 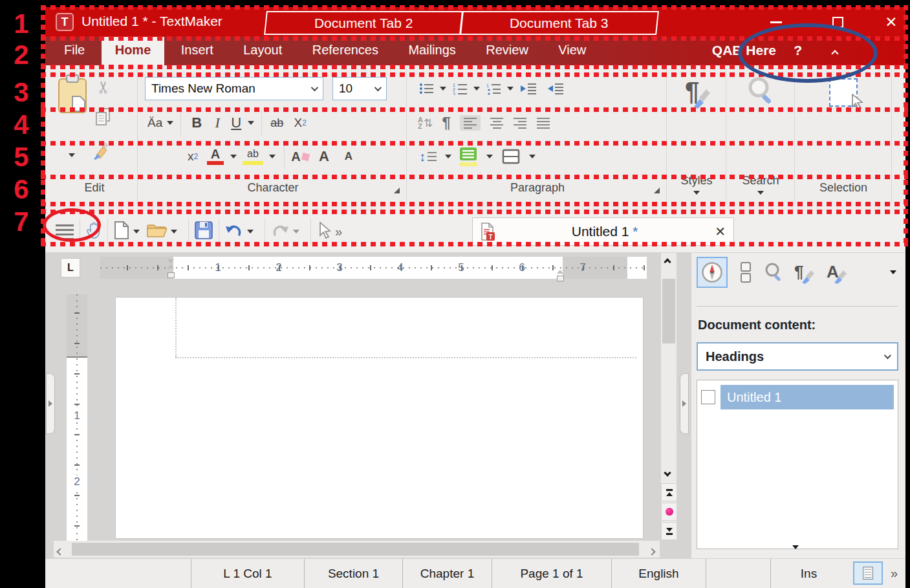 I want to click on font-color-button: A, so click(x=215, y=157).